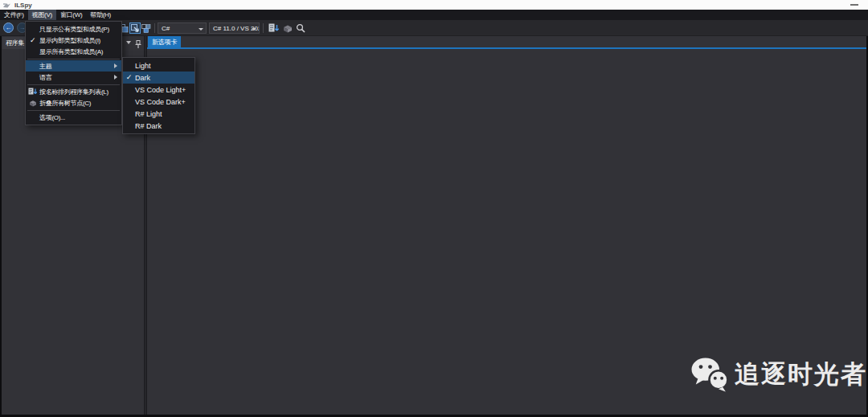  Describe the element at coordinates (146, 29) in the screenshot. I see `squares-grid-icon` at that location.